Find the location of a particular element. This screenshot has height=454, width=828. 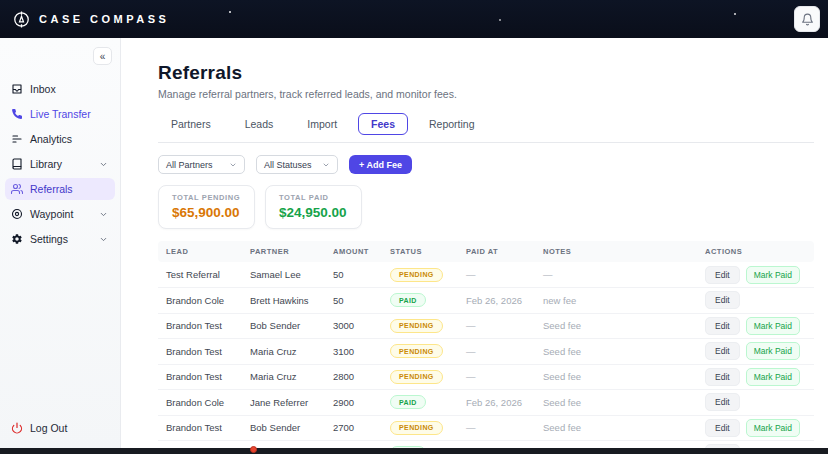

column-header-notes: NOTES is located at coordinates (616, 252).